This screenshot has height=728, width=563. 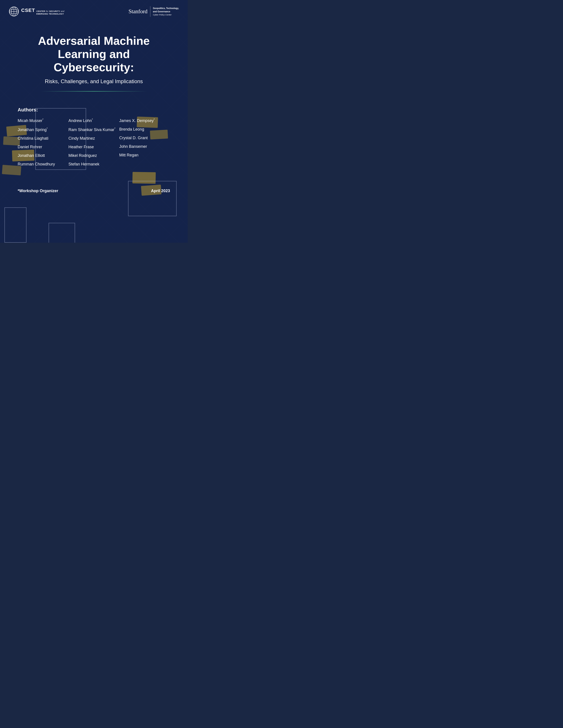 What do you see at coordinates (43, 138) in the screenshot?
I see `author-christina-liaghati: Christina Liaghati` at bounding box center [43, 138].